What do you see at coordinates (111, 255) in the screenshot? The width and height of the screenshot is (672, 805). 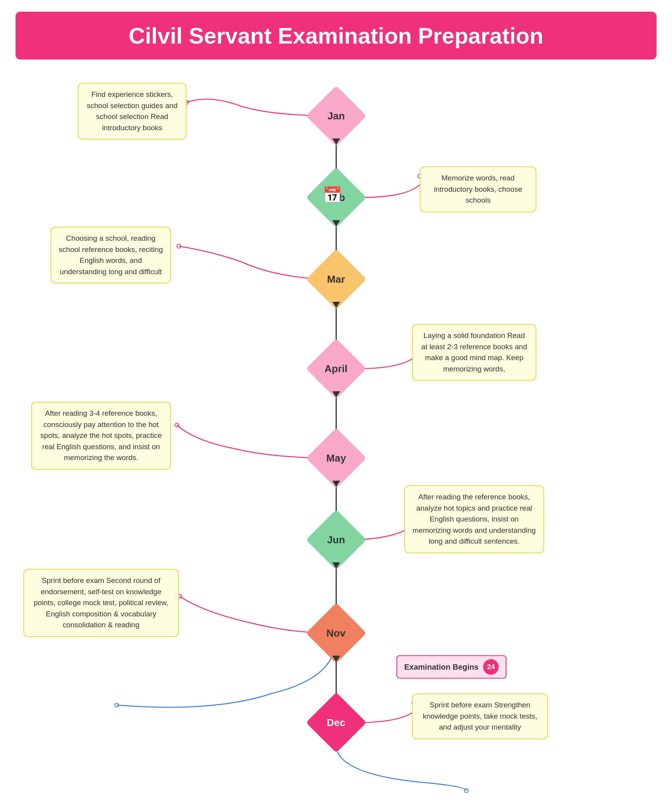 I see `infobox-mar-left-text: Choosing a school, reading school refere…` at bounding box center [111, 255].